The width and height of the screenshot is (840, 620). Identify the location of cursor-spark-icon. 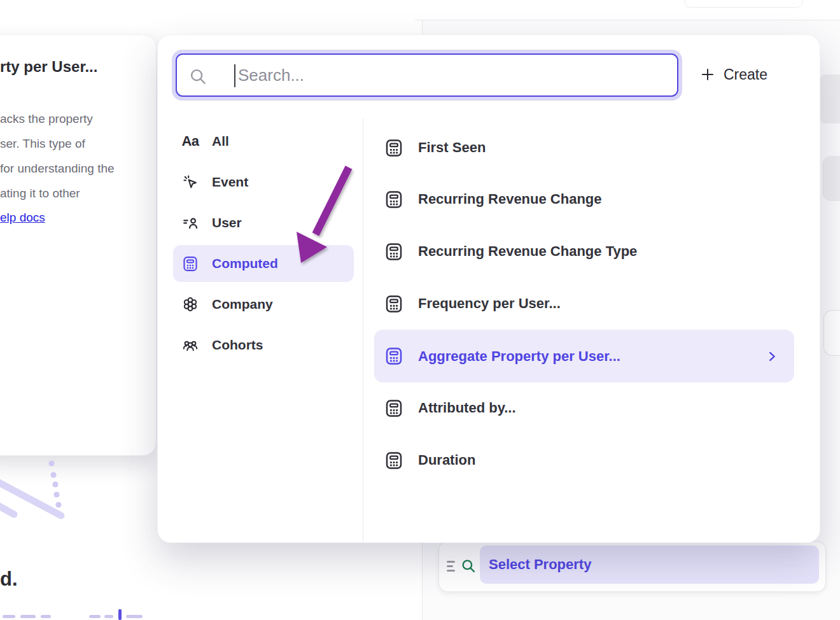
(190, 182).